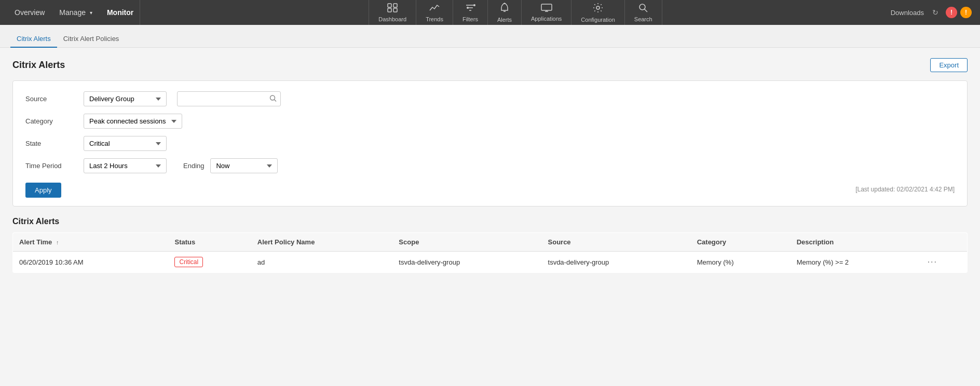 The image size is (980, 386). Describe the element at coordinates (229, 99) in the screenshot. I see `source-search-input` at that location.